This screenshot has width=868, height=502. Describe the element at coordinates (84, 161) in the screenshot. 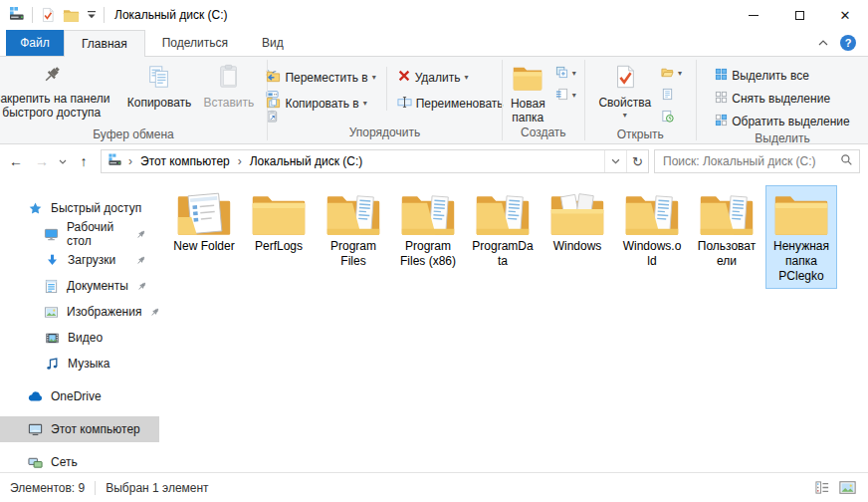

I see `up-button: ↑` at that location.